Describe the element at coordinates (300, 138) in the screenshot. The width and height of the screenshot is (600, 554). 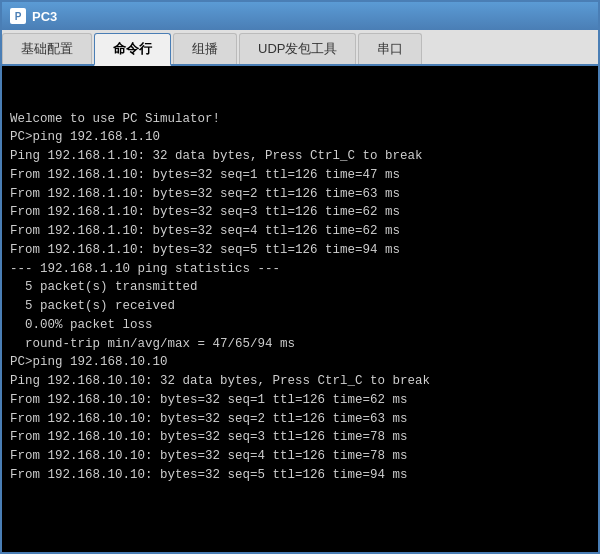
I see `terminal-line: PC>ping 192.168.1.10` at that location.